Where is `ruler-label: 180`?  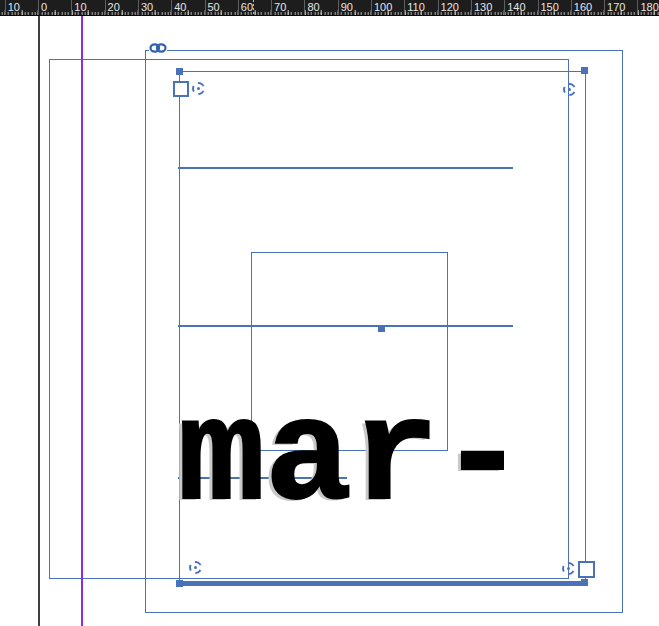
ruler-label: 180 is located at coordinates (649, 7).